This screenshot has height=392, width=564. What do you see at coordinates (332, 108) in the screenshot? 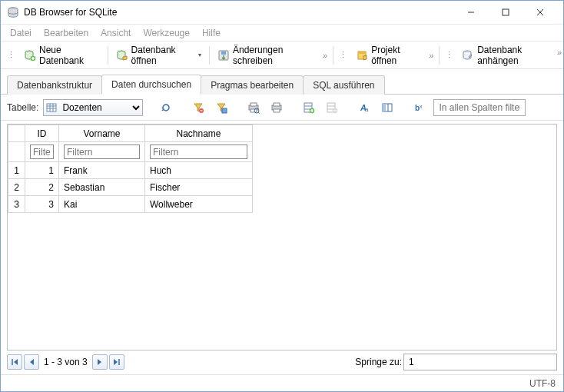
I see `delete-record-button` at bounding box center [332, 108].